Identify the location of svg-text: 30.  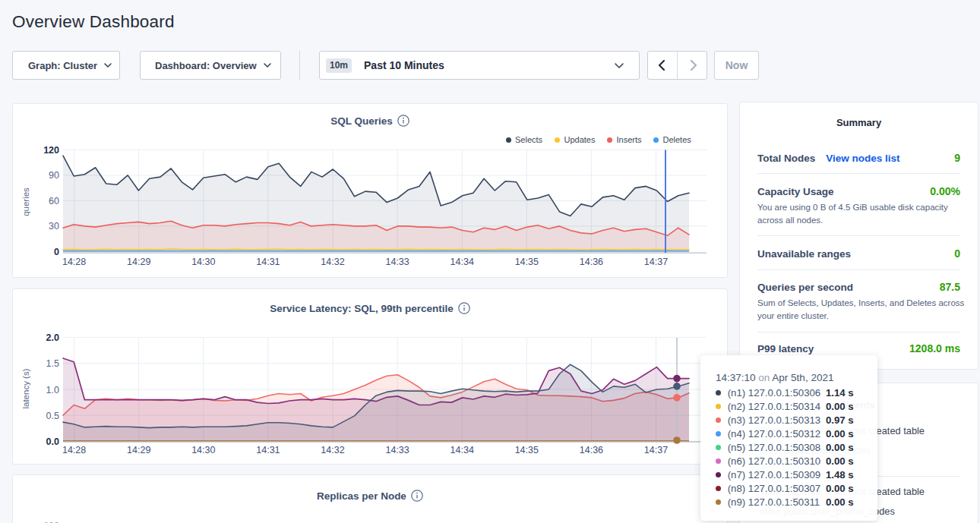
(54, 226).